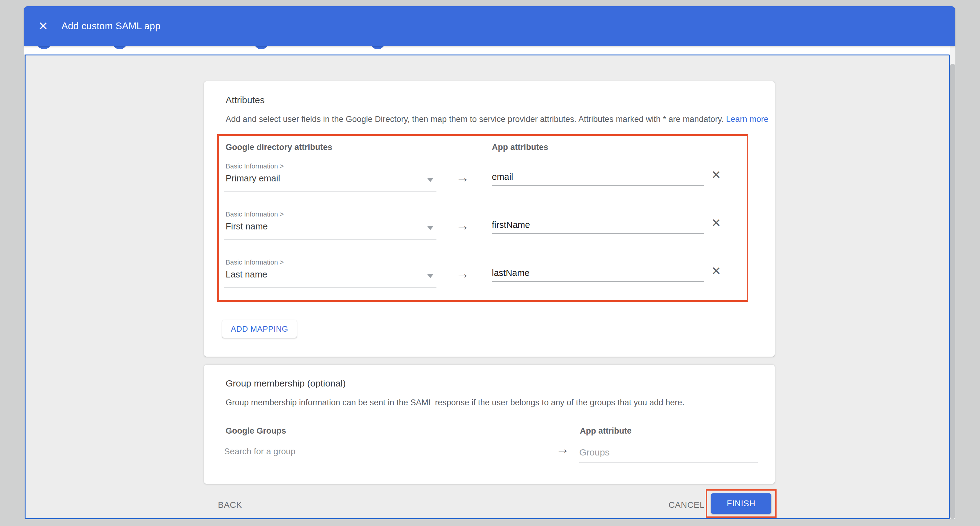 This screenshot has width=980, height=526. Describe the element at coordinates (741, 504) in the screenshot. I see `finish-annotation-box: FINISH` at that location.